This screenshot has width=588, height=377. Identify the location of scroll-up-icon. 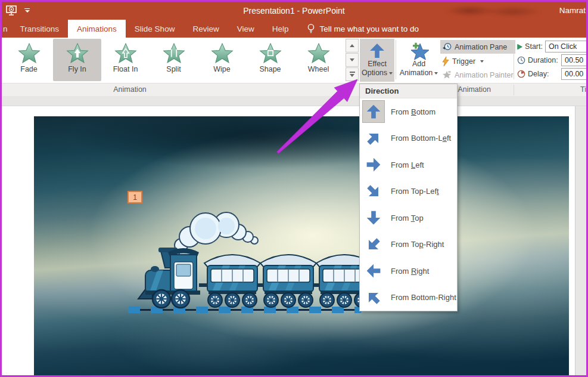
(352, 45).